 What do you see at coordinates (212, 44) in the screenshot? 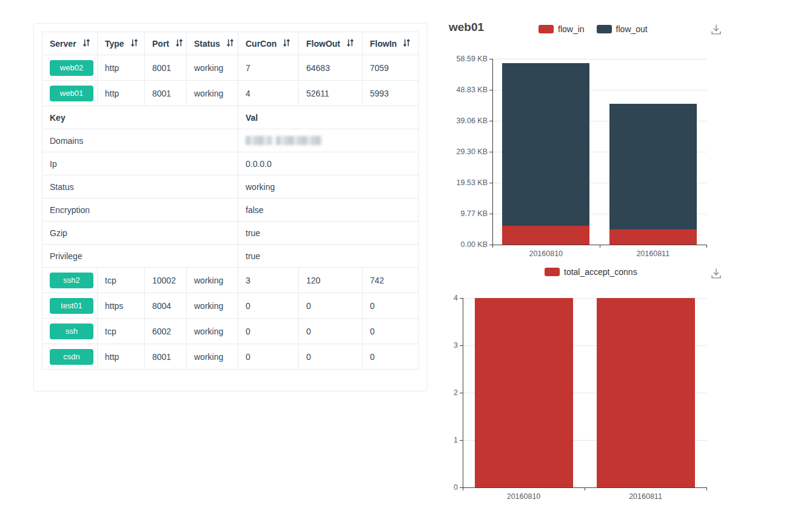
I see `column-header-status: Status` at bounding box center [212, 44].